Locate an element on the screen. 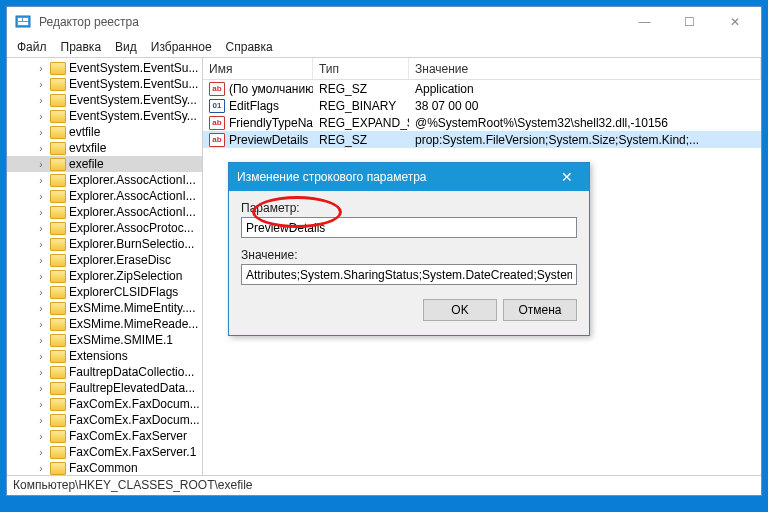 This screenshot has height=512, width=768. tree-item: ›exefile is located at coordinates (104, 164).